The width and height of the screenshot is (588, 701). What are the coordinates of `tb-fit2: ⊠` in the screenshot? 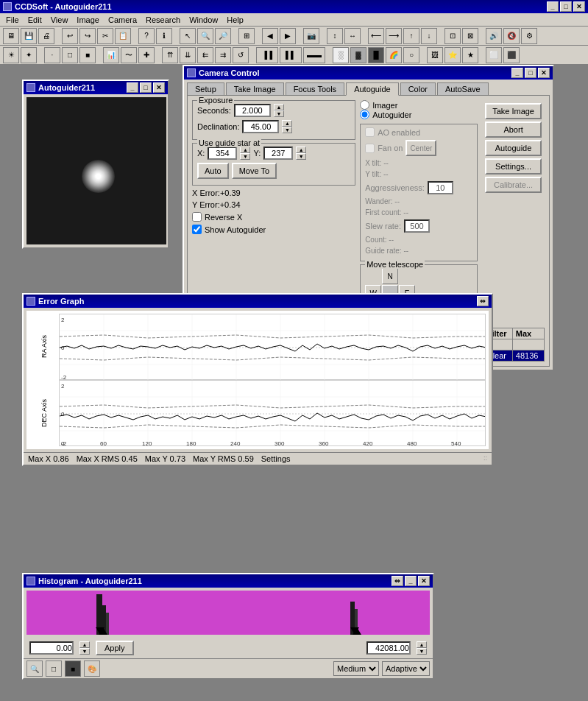 It's located at (470, 36).